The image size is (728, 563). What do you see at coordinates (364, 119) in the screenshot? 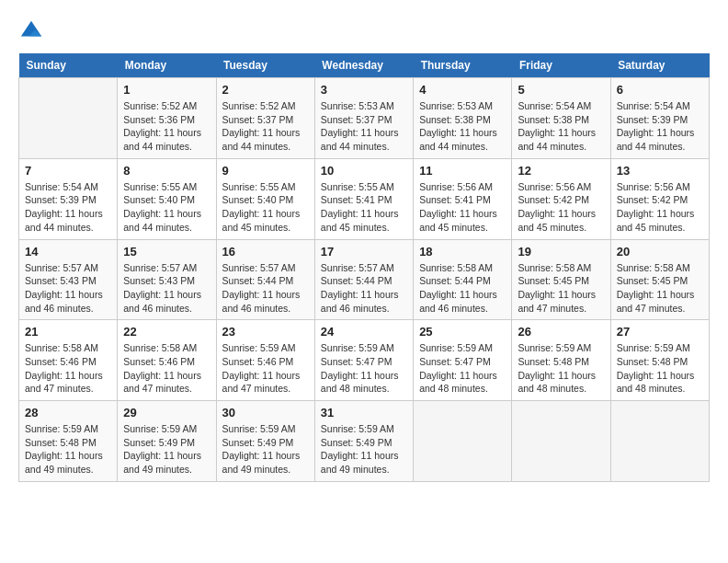
I see `week-row-1: 1Sunrise: 5:52 AMSunset: 5:36 PMDaylight…` at bounding box center [364, 119].